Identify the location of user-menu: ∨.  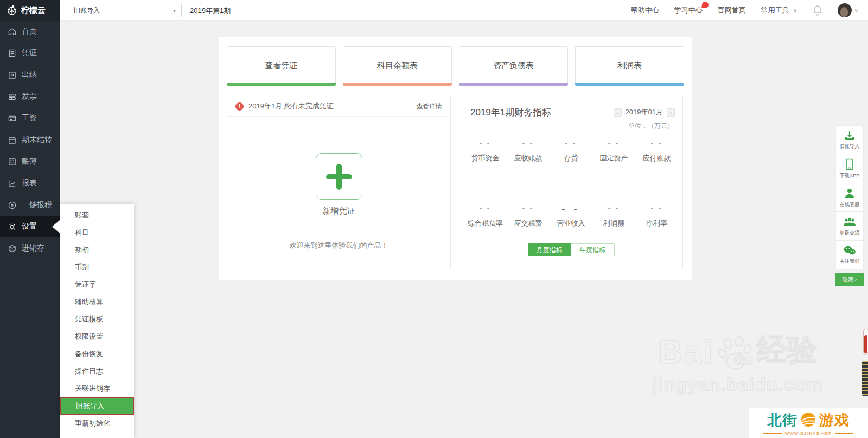
(848, 10).